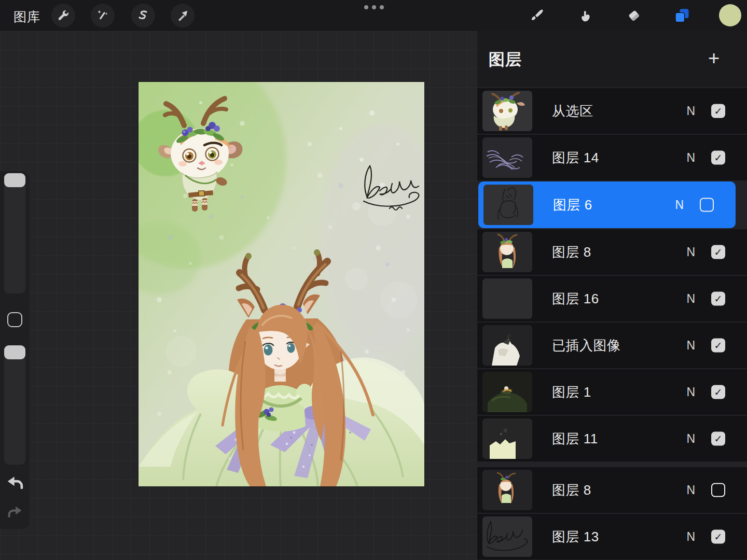  Describe the element at coordinates (537, 16) in the screenshot. I see `brush-icon` at that location.